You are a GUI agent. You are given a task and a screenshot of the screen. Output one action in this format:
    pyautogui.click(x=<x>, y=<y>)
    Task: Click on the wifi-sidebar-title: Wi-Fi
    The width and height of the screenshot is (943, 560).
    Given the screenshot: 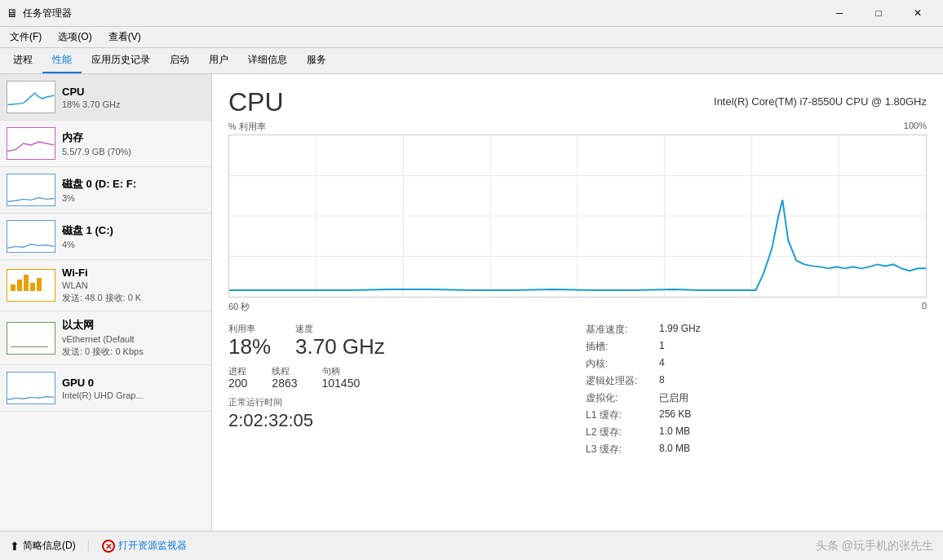 What is the action you would take?
    pyautogui.click(x=101, y=272)
    